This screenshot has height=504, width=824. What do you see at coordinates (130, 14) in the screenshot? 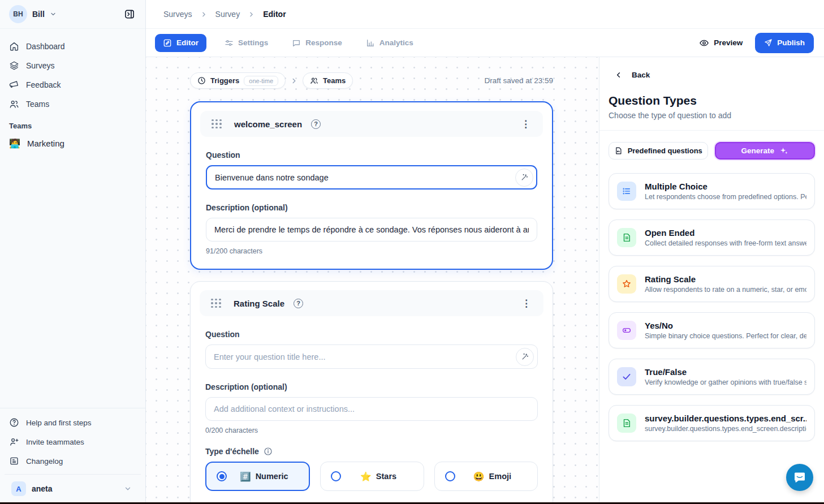
I see `sidebar-collapse-button` at bounding box center [130, 14].